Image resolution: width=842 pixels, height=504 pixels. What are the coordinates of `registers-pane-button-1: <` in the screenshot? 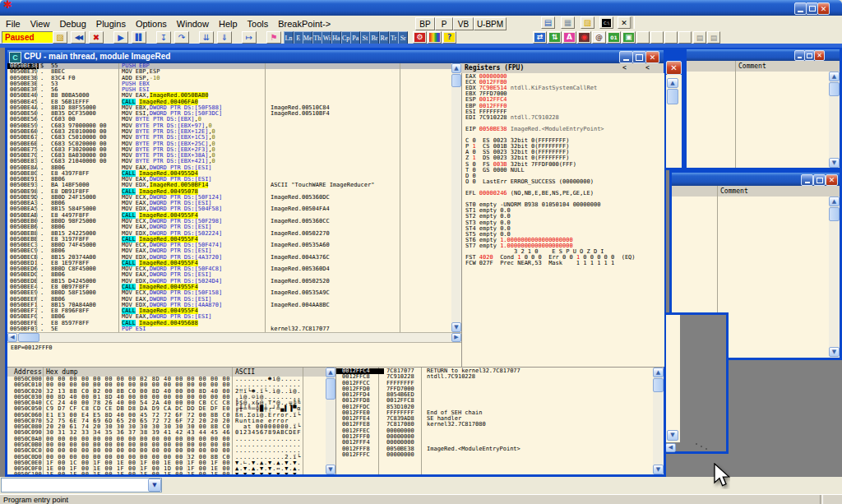 It's located at (625, 67).